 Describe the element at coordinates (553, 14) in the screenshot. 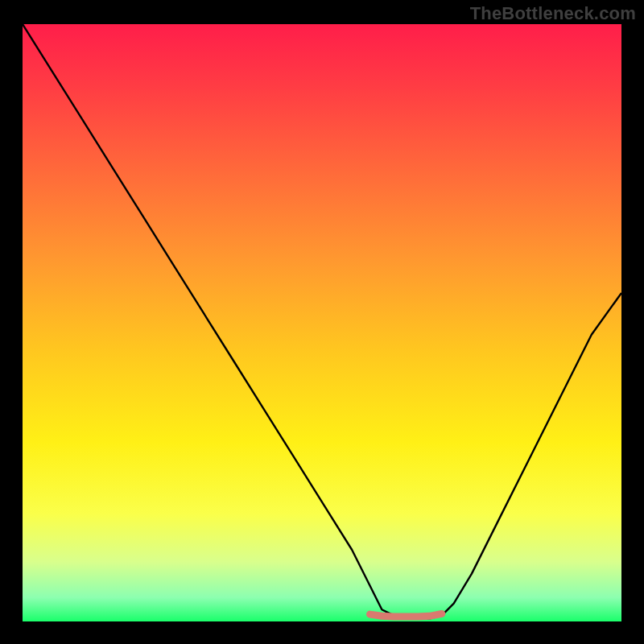

I see `watermark-text: TheBottleneck.com` at that location.